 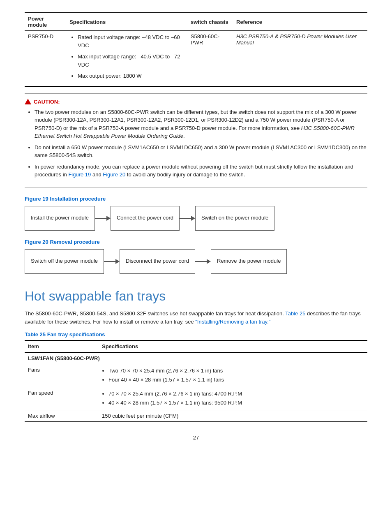 What do you see at coordinates (233, 399) in the screenshot?
I see `fan-speed-specs: 70 × 70 × 25.4 mm (2.76 × 2.76 × 1 in) f…` at bounding box center [233, 399].